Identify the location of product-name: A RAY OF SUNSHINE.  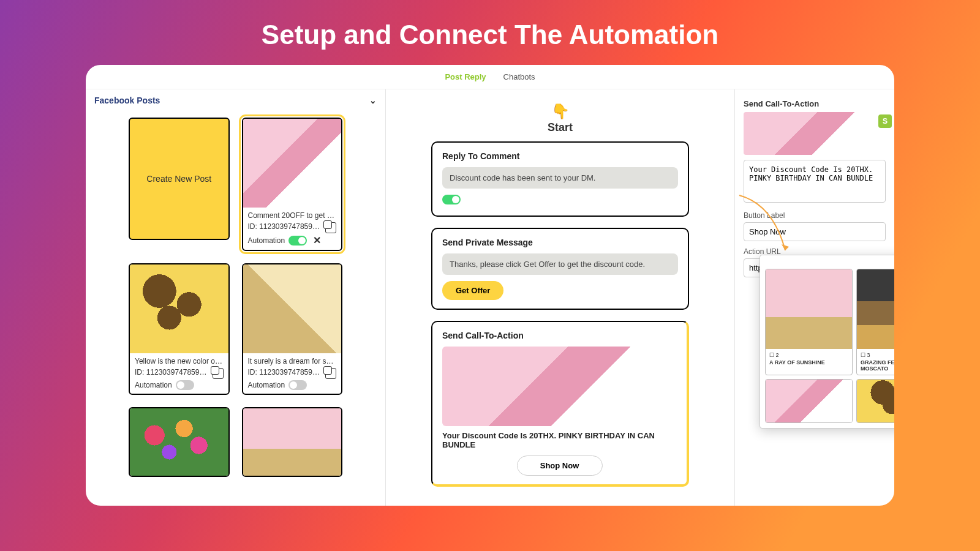
(809, 362).